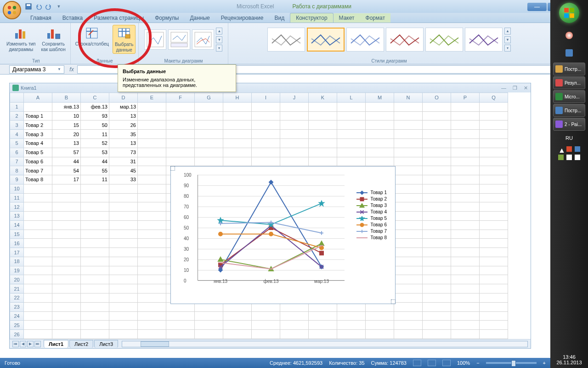 This screenshot has height=368, width=588. I want to click on office-button, so click(12, 10).